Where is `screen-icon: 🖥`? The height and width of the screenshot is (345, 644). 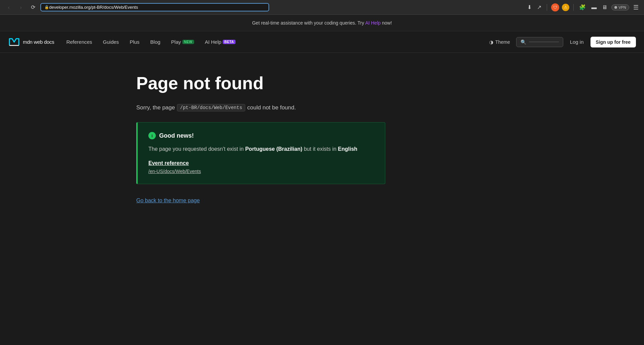
screen-icon: 🖥 is located at coordinates (605, 7).